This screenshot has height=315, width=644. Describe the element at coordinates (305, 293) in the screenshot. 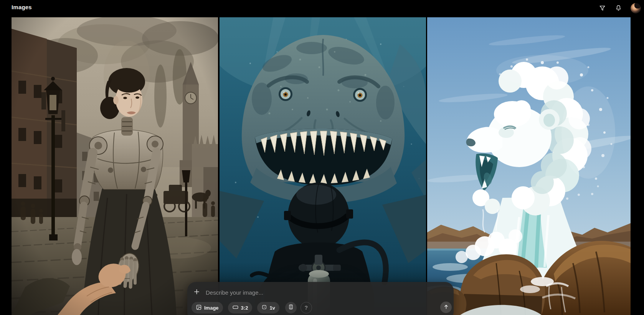

I see `prompt-input` at that location.